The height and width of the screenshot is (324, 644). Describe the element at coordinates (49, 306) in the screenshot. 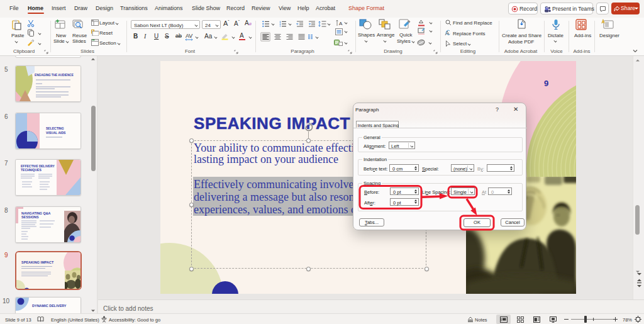

I see `svg-text: DYNAMIC DELIVERY` at that location.